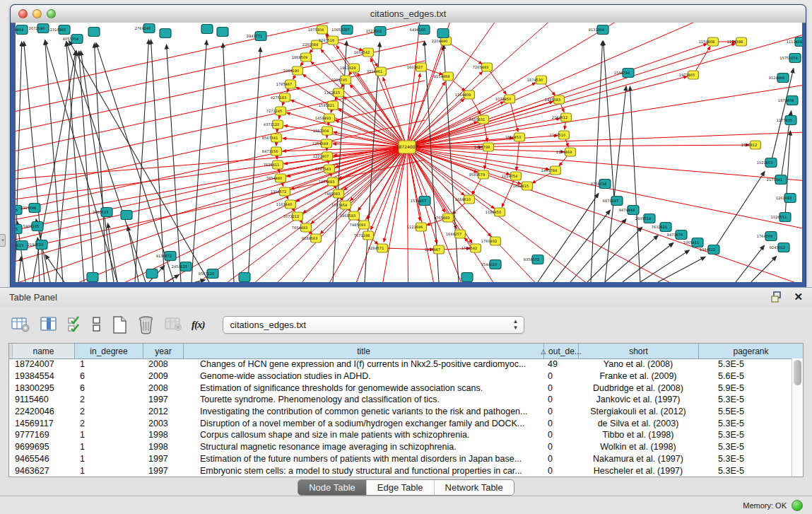 This screenshot has width=812, height=514. I want to click on table-cell: 9699695, so click(42, 447).